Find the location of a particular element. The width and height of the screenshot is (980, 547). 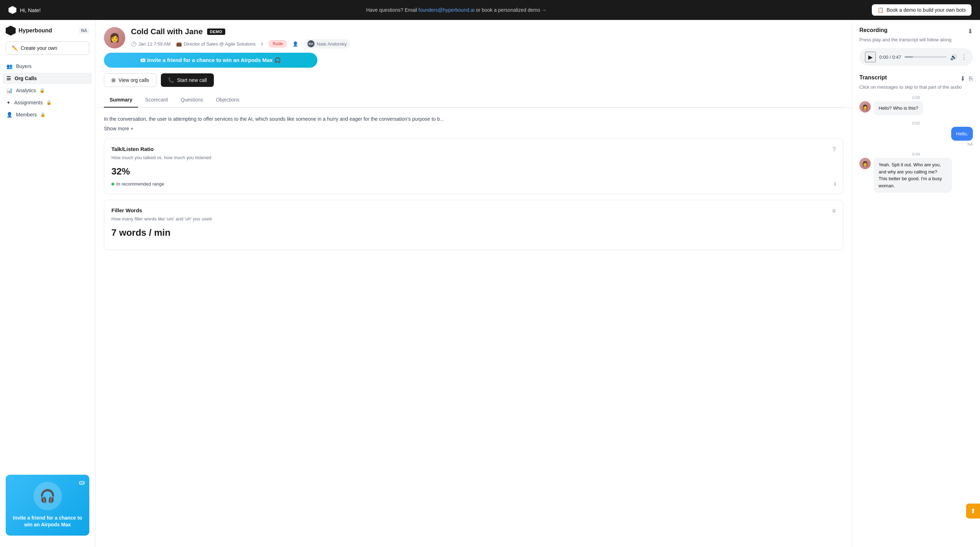

analytics-lock-icon: 🔒 is located at coordinates (42, 91).